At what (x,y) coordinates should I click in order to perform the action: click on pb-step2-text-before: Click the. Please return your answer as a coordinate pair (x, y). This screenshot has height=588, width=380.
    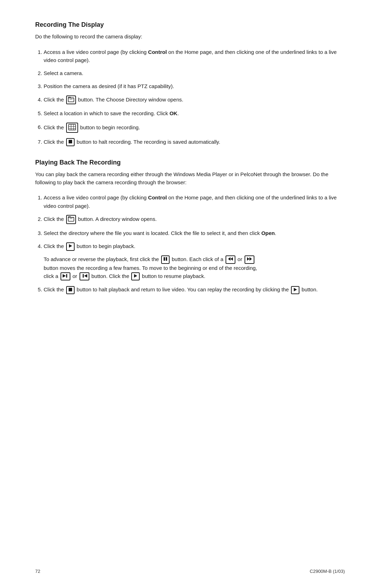
    Looking at the image, I should click on (55, 219).